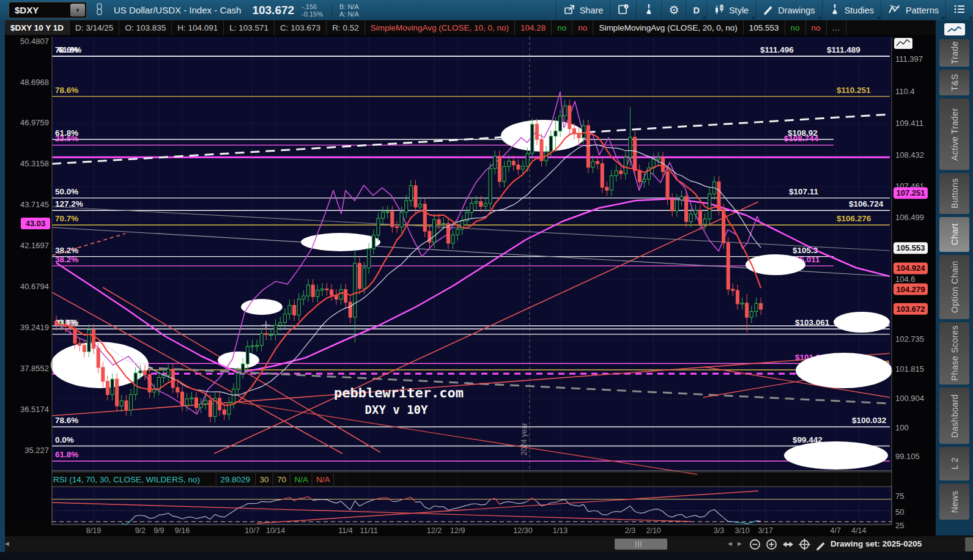 Image resolution: width=973 pixels, height=560 pixels. Describe the element at coordinates (851, 10) in the screenshot. I see `Studies-button: Studies` at that location.